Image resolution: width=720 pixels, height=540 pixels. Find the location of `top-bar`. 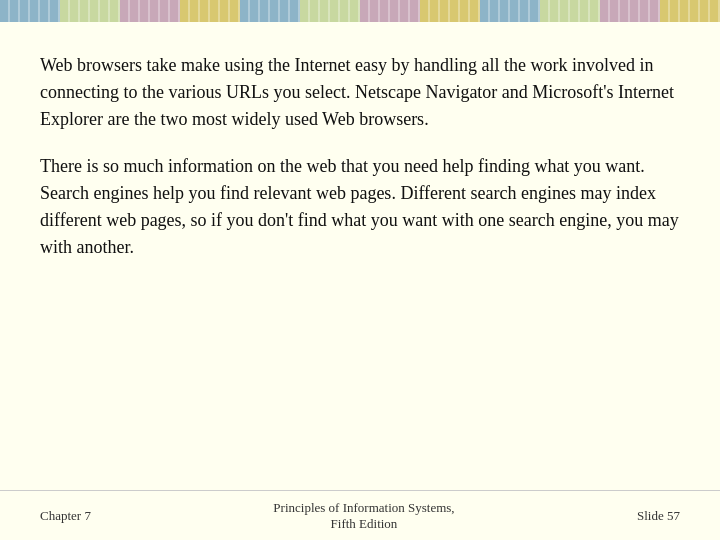

top-bar is located at coordinates (360, 11).